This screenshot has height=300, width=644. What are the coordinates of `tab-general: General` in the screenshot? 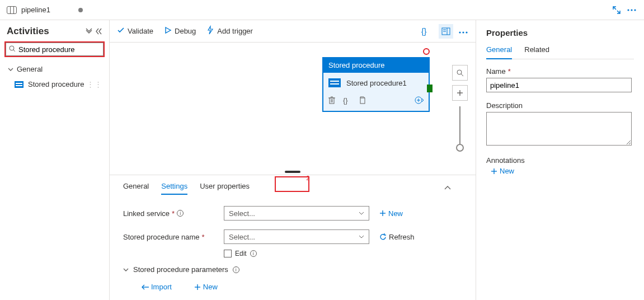 It's located at (136, 187).